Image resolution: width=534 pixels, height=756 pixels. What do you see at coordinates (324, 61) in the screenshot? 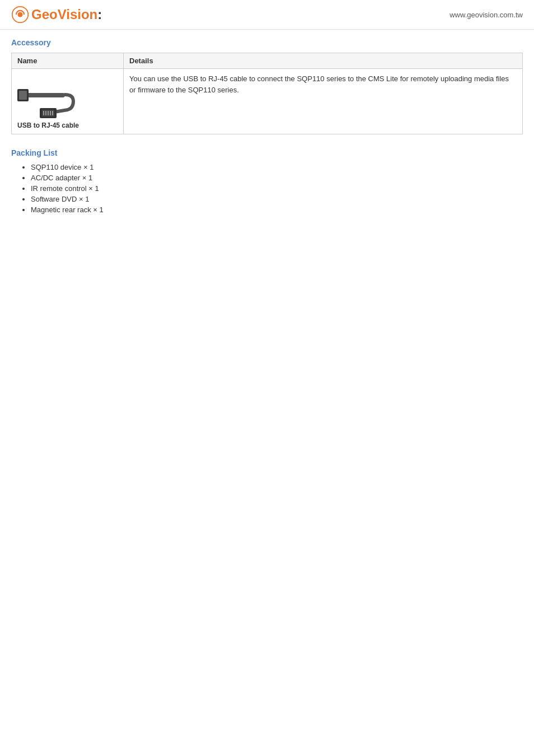
I see `col-details-header: Details` at bounding box center [324, 61].